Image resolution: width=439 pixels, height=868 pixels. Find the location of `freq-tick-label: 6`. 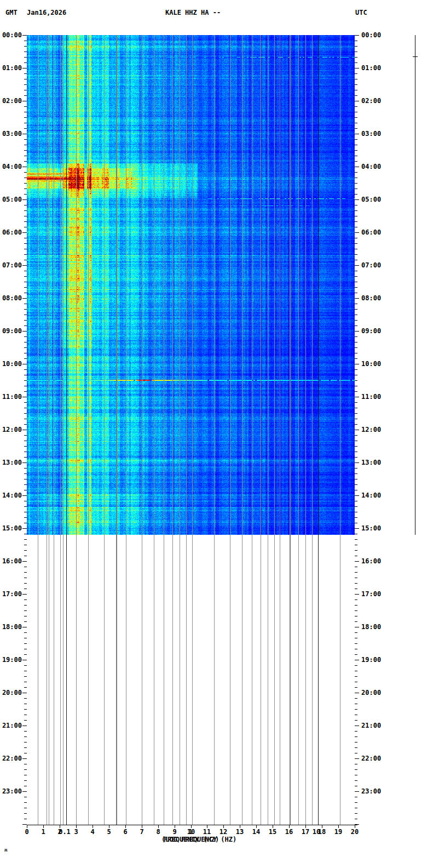

freq-tick-label: 6 is located at coordinates (125, 832).